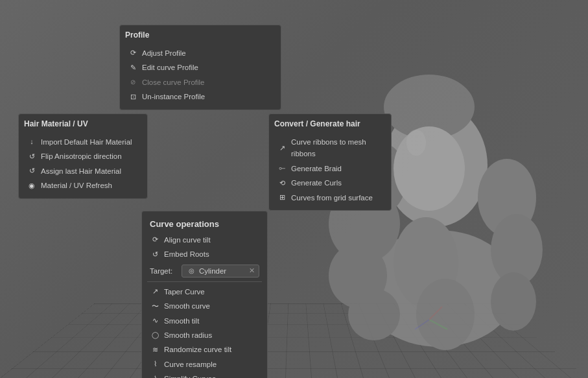 The height and width of the screenshot is (378, 588). I want to click on taper-curve-label: Taper Curve, so click(184, 292).